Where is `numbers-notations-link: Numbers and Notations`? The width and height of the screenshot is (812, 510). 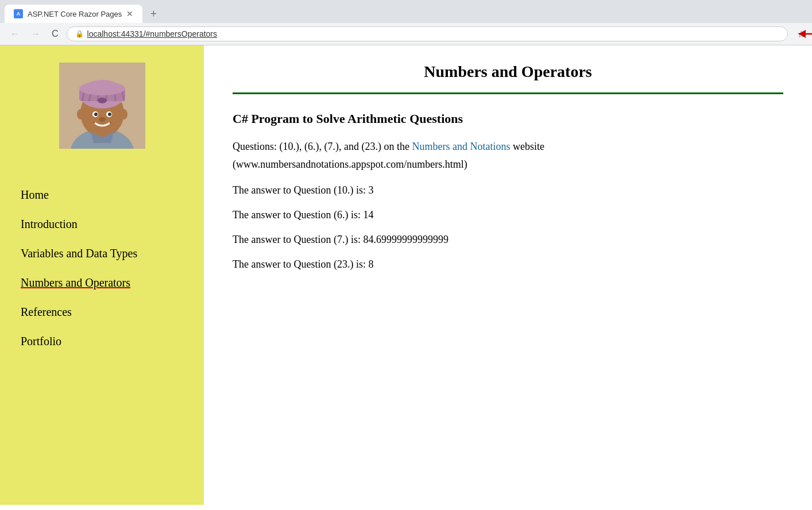
numbers-notations-link: Numbers and Notations is located at coordinates (461, 146).